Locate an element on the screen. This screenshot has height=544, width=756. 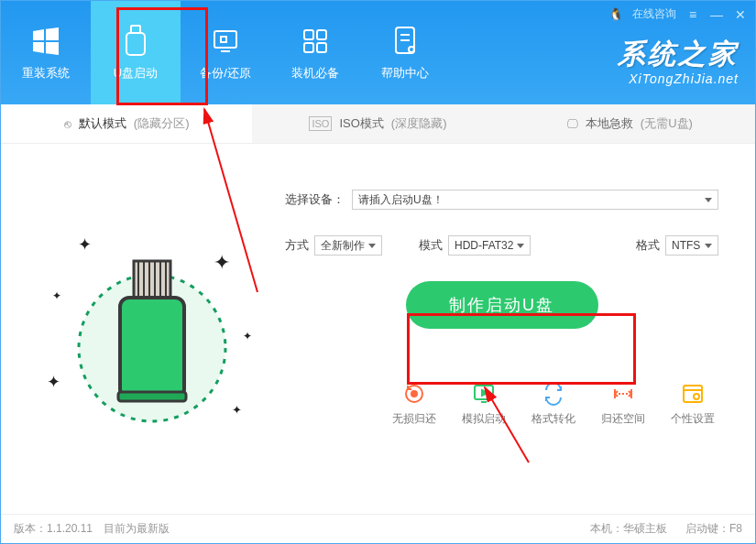
menu-icon: ≡ is located at coordinates (693, 15).